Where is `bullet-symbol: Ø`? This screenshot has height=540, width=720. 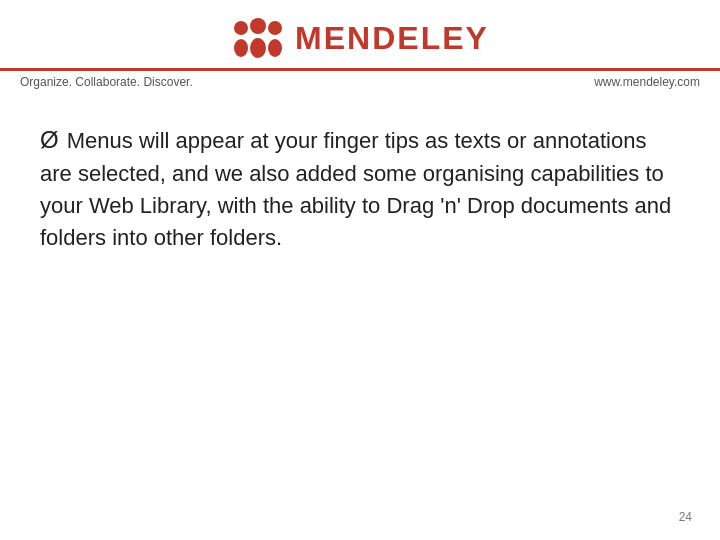
bullet-symbol: Ø is located at coordinates (50, 140).